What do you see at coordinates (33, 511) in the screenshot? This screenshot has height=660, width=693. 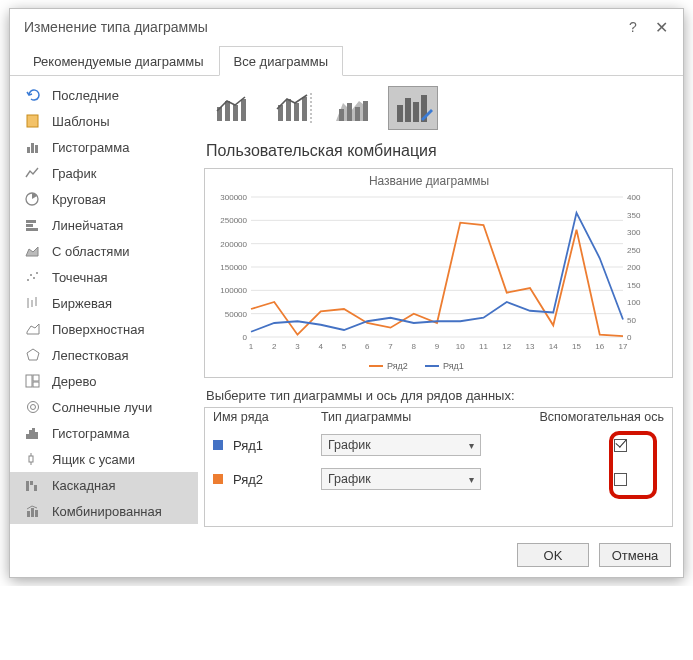 I see `combo-chart-icon` at bounding box center [33, 511].